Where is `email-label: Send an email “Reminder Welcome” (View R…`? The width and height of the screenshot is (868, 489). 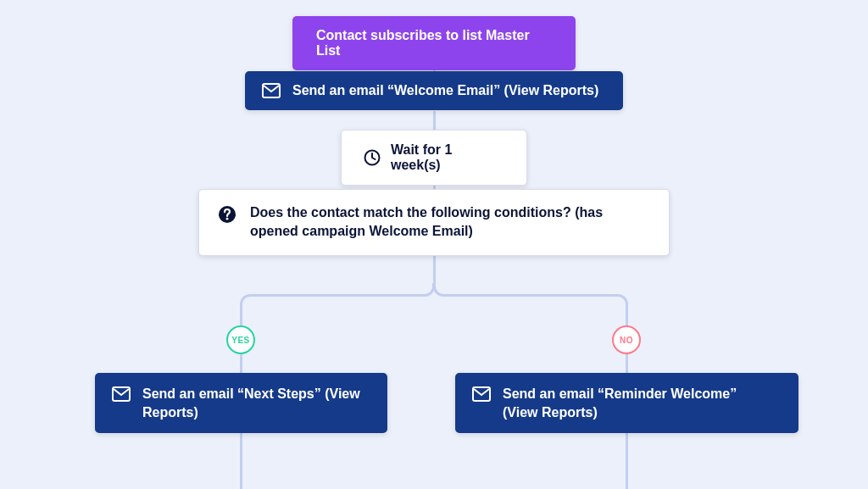
email-label: Send an email “Reminder Welcome” (View R… is located at coordinates (638, 403).